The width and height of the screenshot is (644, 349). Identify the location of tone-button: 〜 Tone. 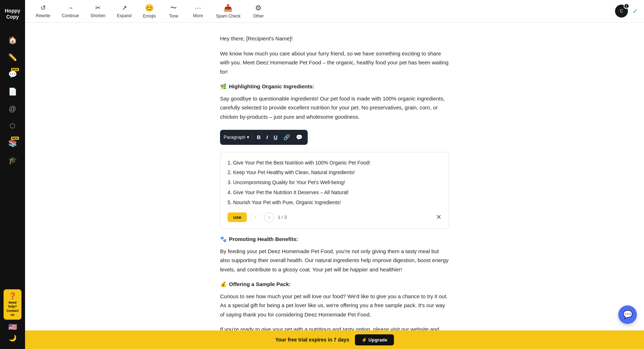
(174, 11).